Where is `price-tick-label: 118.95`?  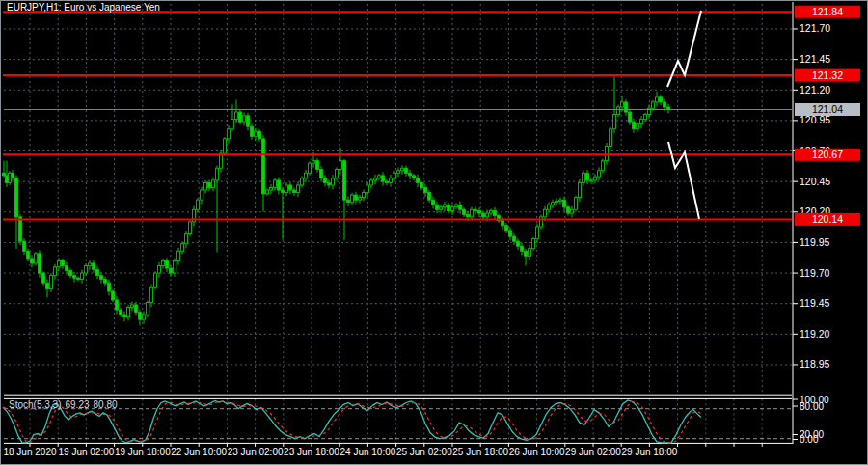
price-tick-label: 118.95 is located at coordinates (814, 364).